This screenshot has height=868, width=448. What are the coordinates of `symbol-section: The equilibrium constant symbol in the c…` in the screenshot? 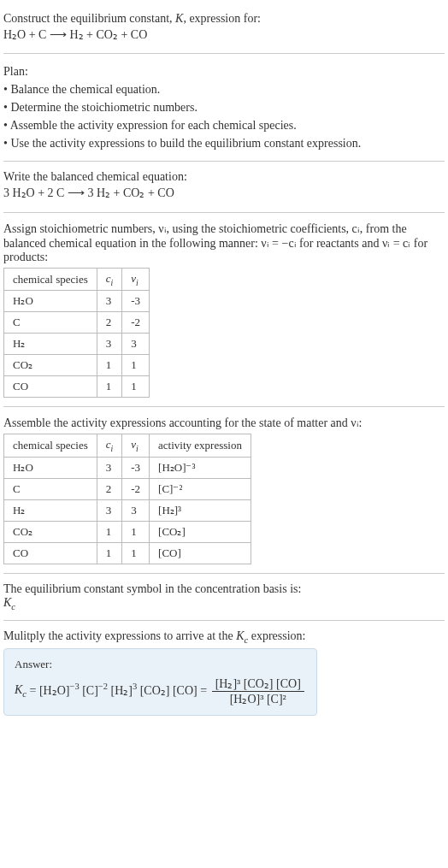 It's located at (224, 597).